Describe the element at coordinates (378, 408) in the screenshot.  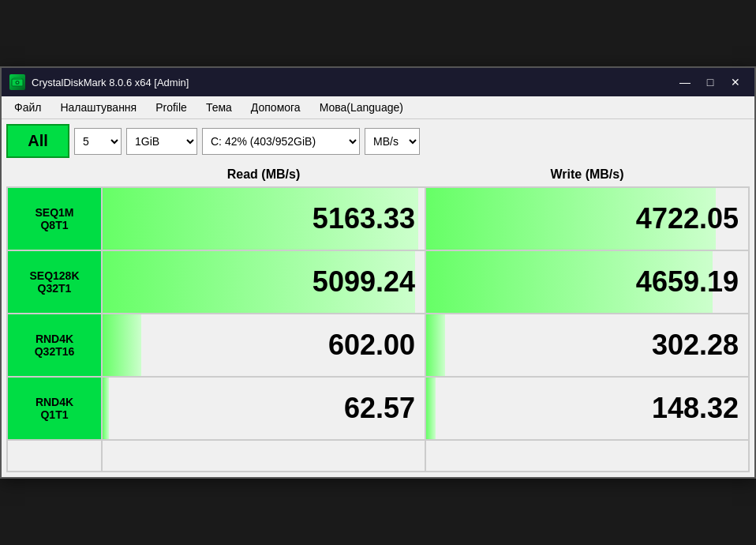
I see `table-row: RND4KQ1T162.57148.32` at that location.